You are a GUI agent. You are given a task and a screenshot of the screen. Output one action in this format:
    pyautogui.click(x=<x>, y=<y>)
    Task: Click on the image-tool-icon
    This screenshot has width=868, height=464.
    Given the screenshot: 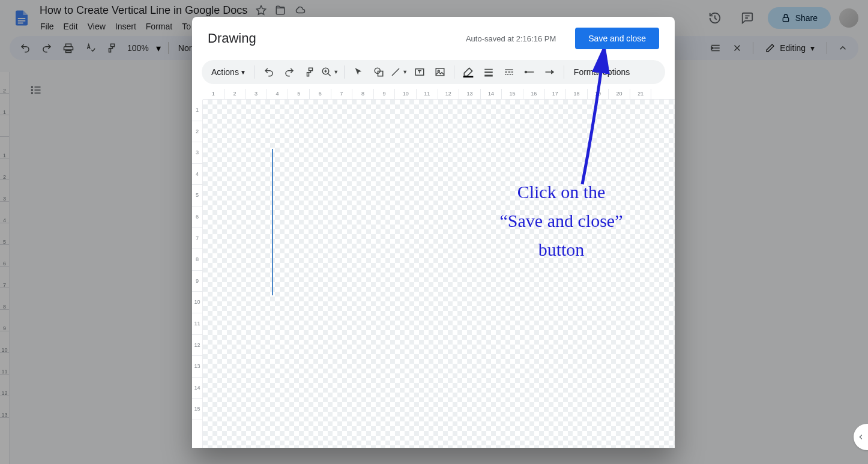 What is the action you would take?
    pyautogui.click(x=440, y=72)
    